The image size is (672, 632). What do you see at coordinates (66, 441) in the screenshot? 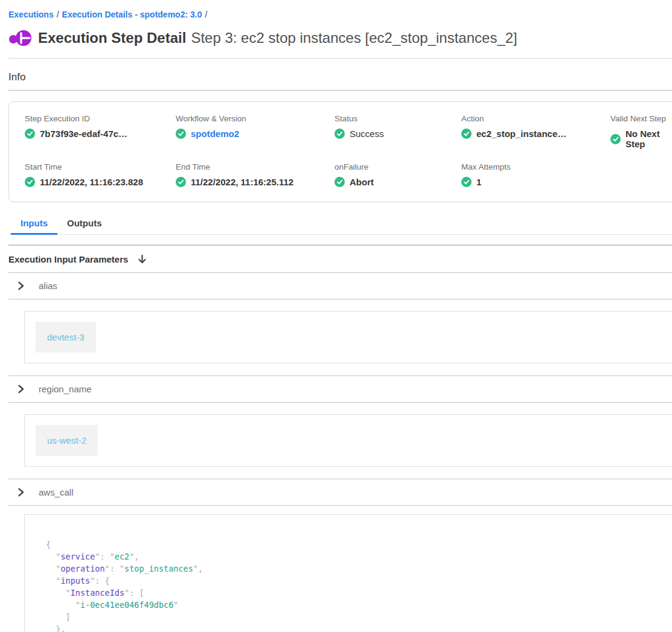
I see `parameter-value-chip: us-west-2` at bounding box center [66, 441].